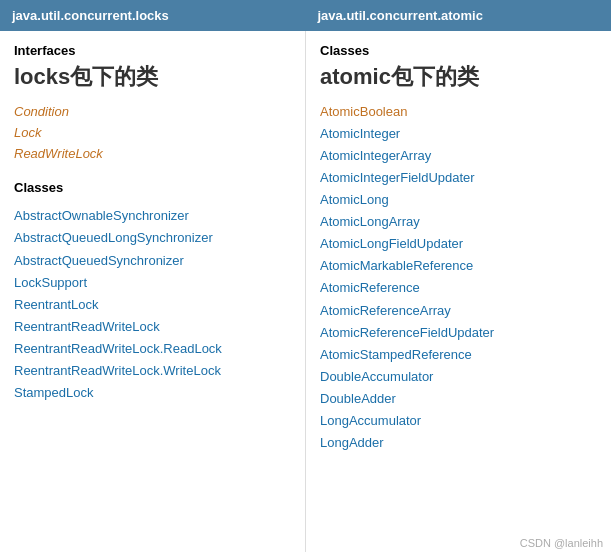 The image size is (611, 557). I want to click on left-interface-item: ReadWriteLock, so click(152, 154).